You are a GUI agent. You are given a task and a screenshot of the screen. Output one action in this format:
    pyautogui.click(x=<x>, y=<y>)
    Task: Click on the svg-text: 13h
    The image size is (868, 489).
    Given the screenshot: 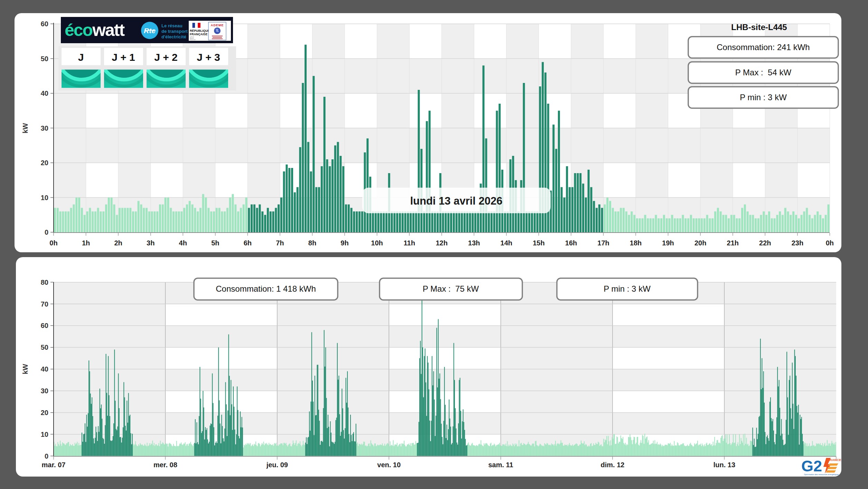 What is the action you would take?
    pyautogui.click(x=474, y=243)
    